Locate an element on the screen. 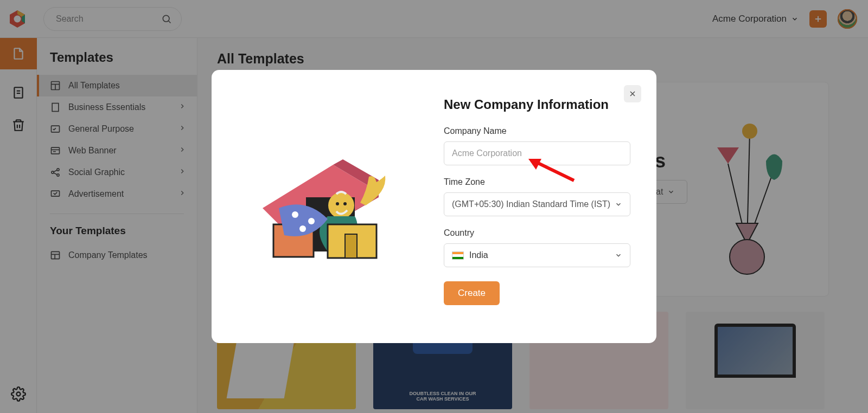 The width and height of the screenshot is (868, 413). timezone-select: (GMT+05:30) Indian Standard Time (IST) is located at coordinates (537, 204).